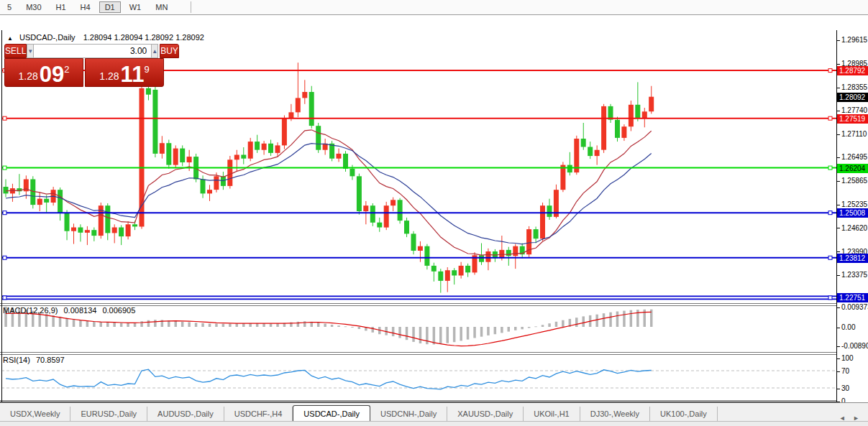 The image size is (868, 426). I want to click on price-tick: 1.24620, so click(852, 228).